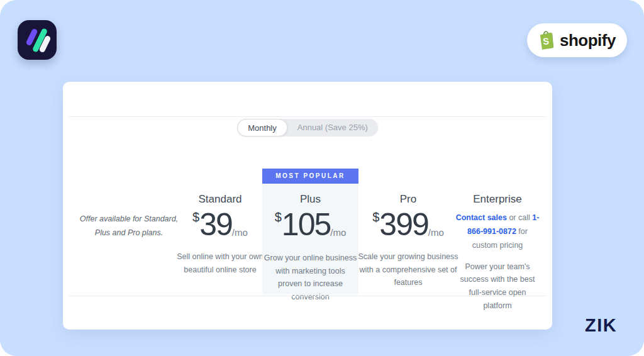  Describe the element at coordinates (408, 225) in the screenshot. I see `plan-price: $399/mo` at that location.